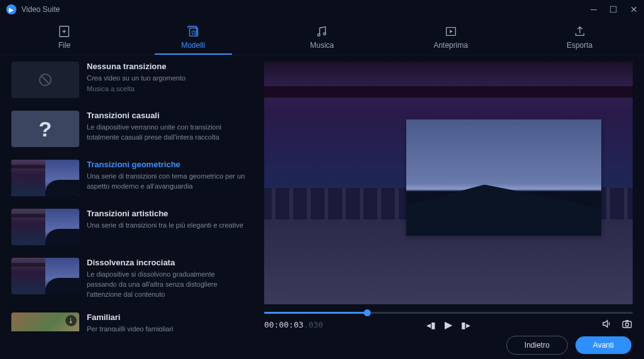  What do you see at coordinates (322, 9) in the screenshot?
I see `titlebar: ▶ Video Suite ─ ☐ ✕` at bounding box center [322, 9].